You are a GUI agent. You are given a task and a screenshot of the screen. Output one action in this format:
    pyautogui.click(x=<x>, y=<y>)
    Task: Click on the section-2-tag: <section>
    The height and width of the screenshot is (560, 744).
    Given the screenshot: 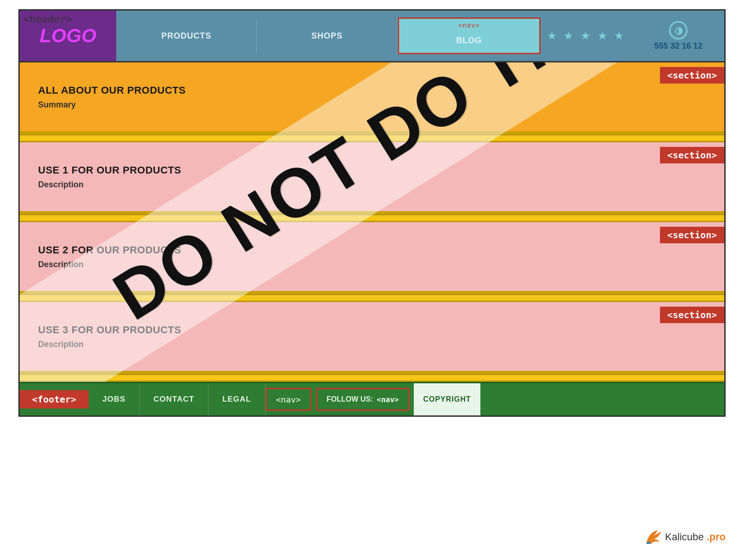 What is the action you would take?
    pyautogui.click(x=692, y=155)
    